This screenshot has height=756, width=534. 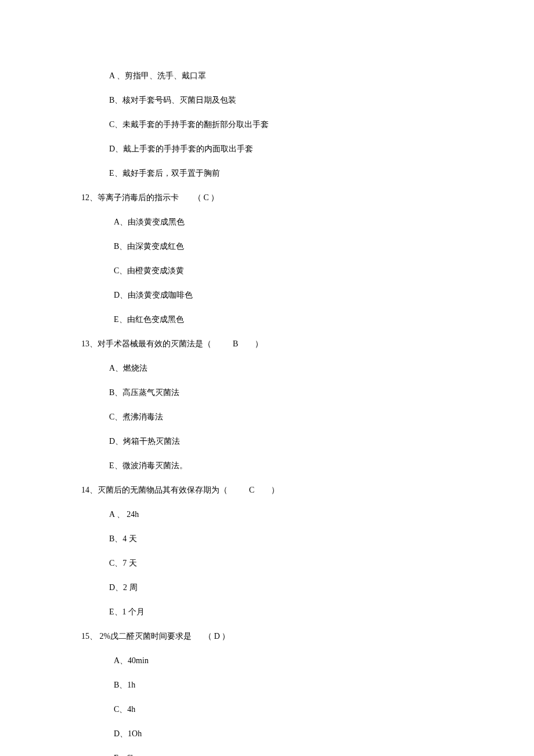 I want to click on q13-option-a: A、燃烧法, so click(x=281, y=368).